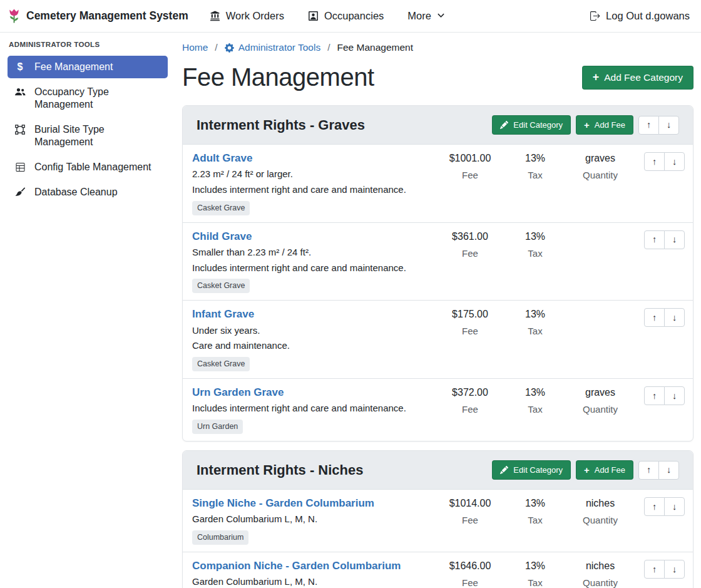 Image resolution: width=701 pixels, height=588 pixels. What do you see at coordinates (215, 16) in the screenshot?
I see `bank-icon` at bounding box center [215, 16].